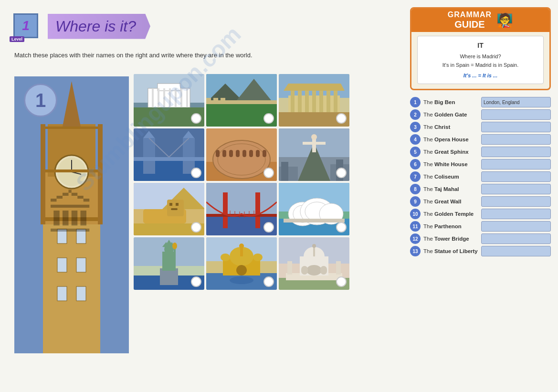 The height and width of the screenshot is (392, 558). Describe the element at coordinates (480, 177) in the screenshot. I see `answer-list: 1The Big Ben2The Golden Gate3The Christ4…` at that location.